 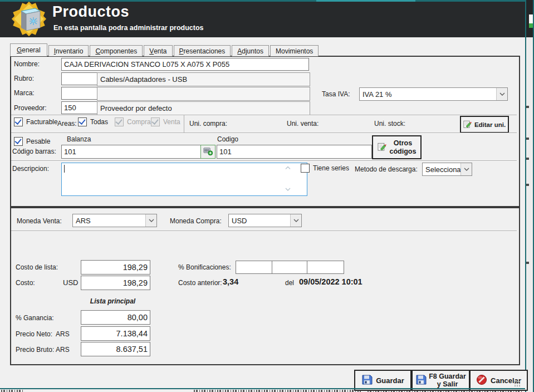 What do you see at coordinates (35, 318) in the screenshot?
I see `ganancia-label: % Ganancia:` at bounding box center [35, 318].